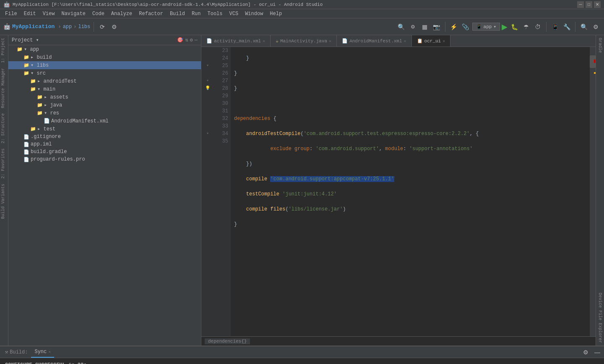  Describe the element at coordinates (105, 152) in the screenshot. I see `tree-item-13: 📄build.gradle` at that location.